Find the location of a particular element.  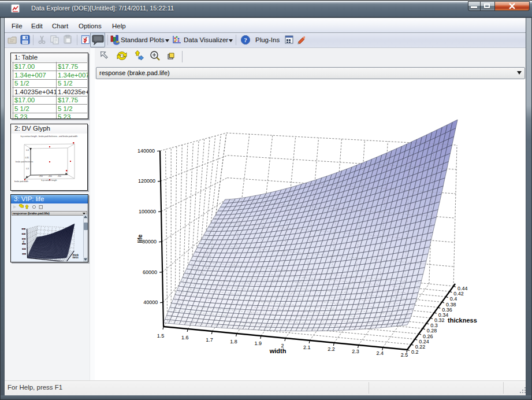

svg-text: 1.5 is located at coordinates (161, 336).